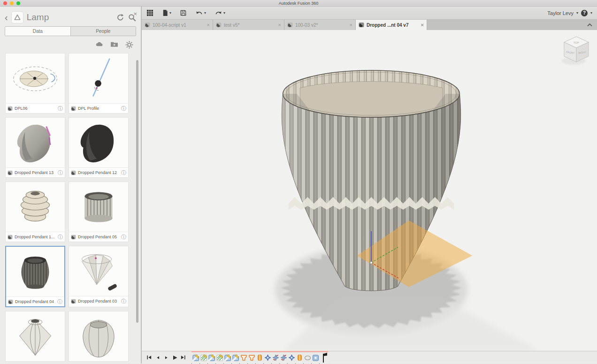  What do you see at coordinates (35, 173) in the screenshot?
I see `item-name: Dropped Pendant 13` at bounding box center [35, 173].